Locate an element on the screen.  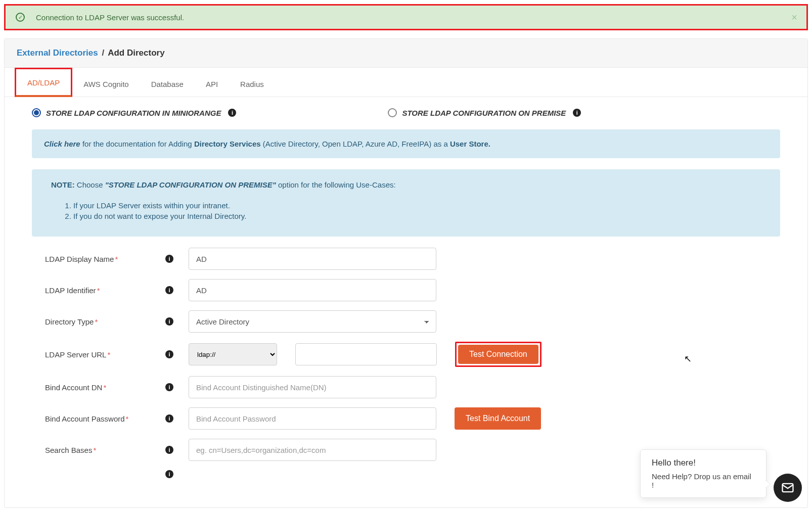
note-label: NOTE: is located at coordinates (63, 185).